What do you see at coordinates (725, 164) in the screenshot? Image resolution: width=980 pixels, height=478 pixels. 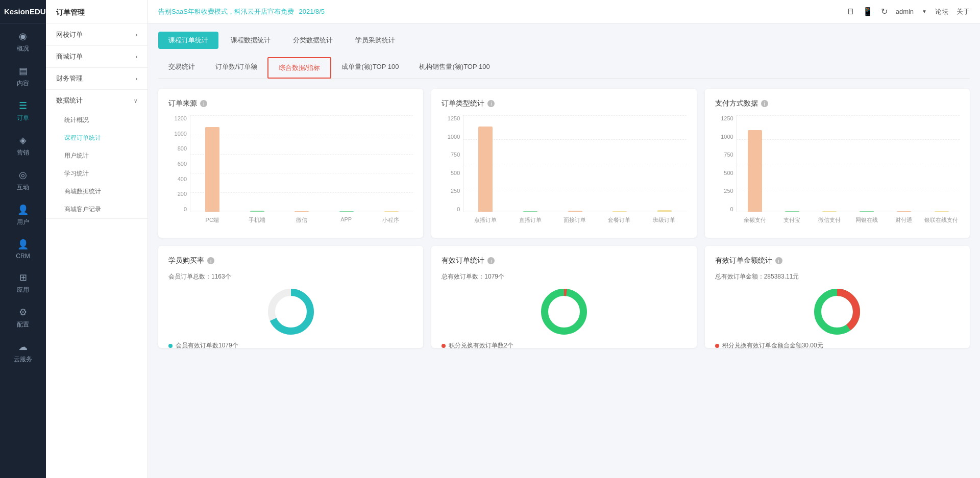 I see `payment-type-y-axis: 1250 1000 750 500 250 0` at bounding box center [725, 164].